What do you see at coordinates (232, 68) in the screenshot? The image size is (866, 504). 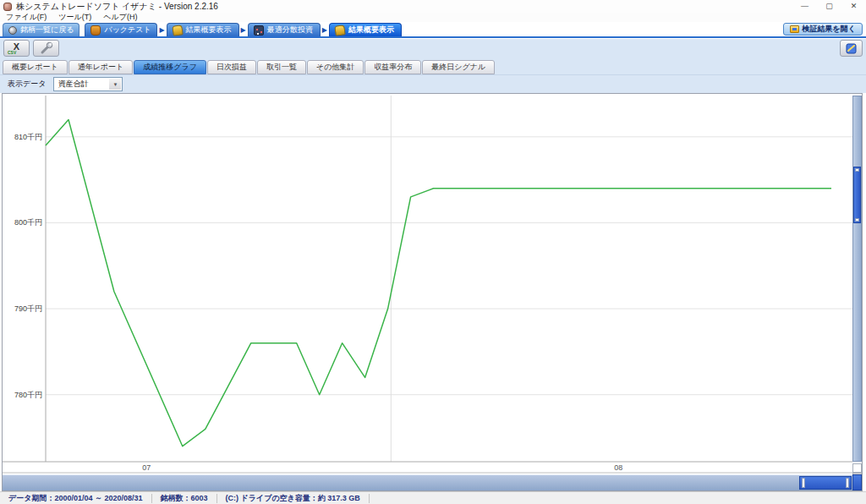 I see `report-tab-label: 日次損益` at bounding box center [232, 68].